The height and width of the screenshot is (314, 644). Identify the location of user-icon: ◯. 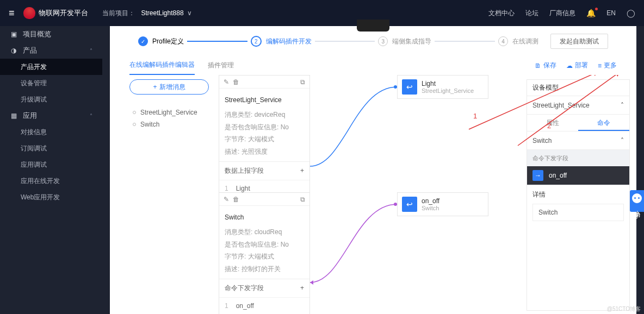
(631, 13).